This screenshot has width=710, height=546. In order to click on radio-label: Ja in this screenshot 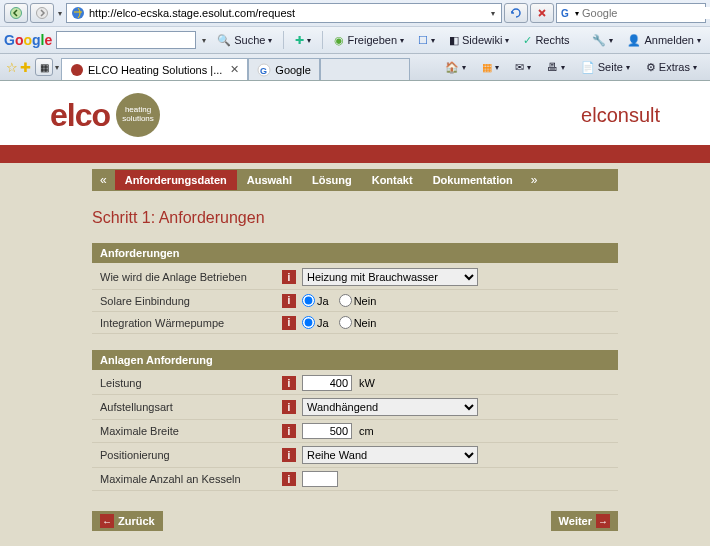, I will do `click(323, 301)`.